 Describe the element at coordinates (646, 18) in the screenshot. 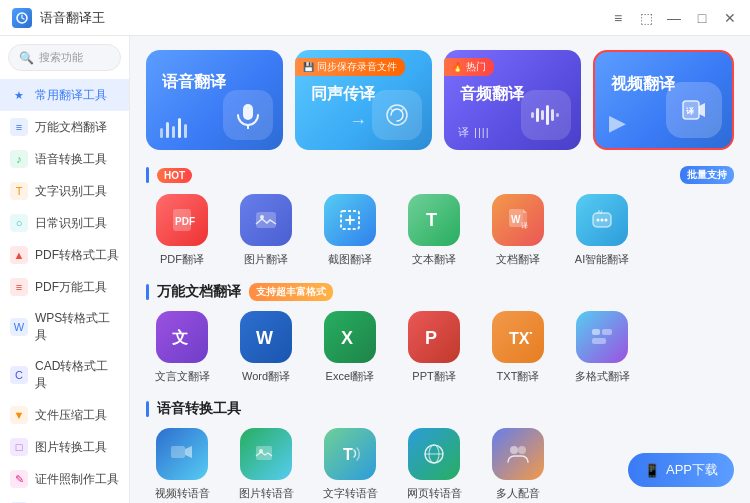

I see `settings-icon: ⬚` at that location.